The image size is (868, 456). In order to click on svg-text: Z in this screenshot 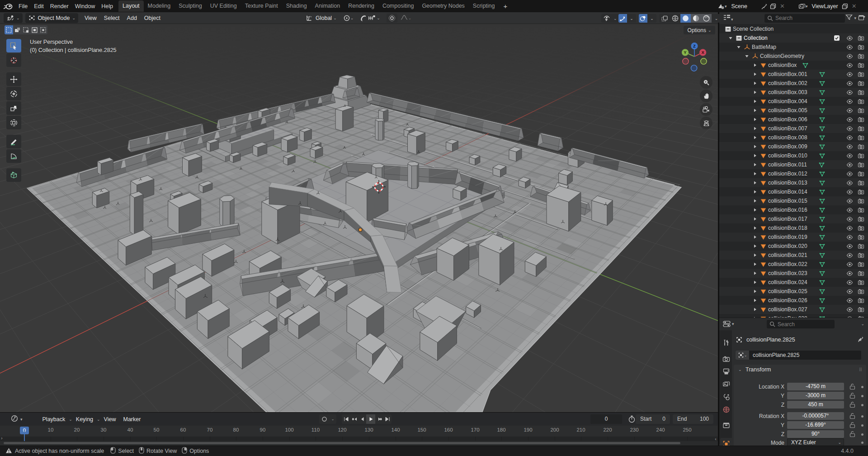, I will do `click(694, 46)`.